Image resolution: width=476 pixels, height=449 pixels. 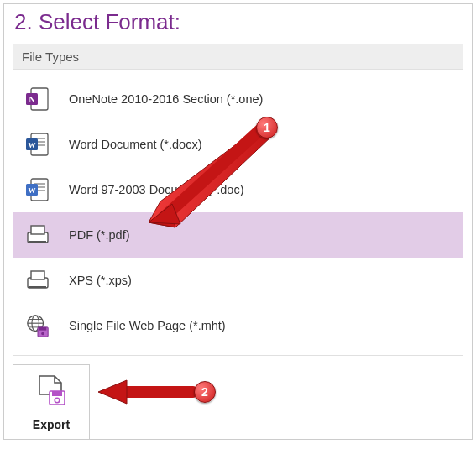 I want to click on file-item-docx: W Word Document (*.docx), so click(x=238, y=144).